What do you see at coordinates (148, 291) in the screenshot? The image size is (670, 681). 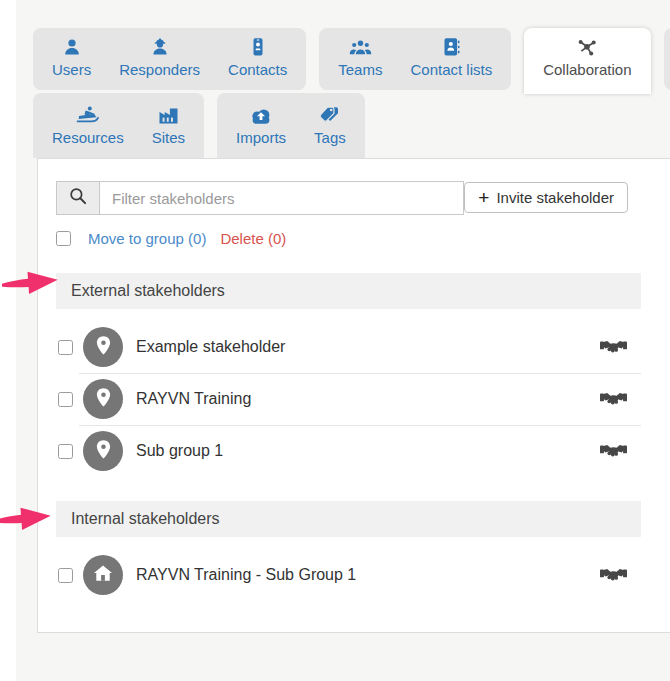 I see `group-header-label: External stakeholders` at bounding box center [148, 291].